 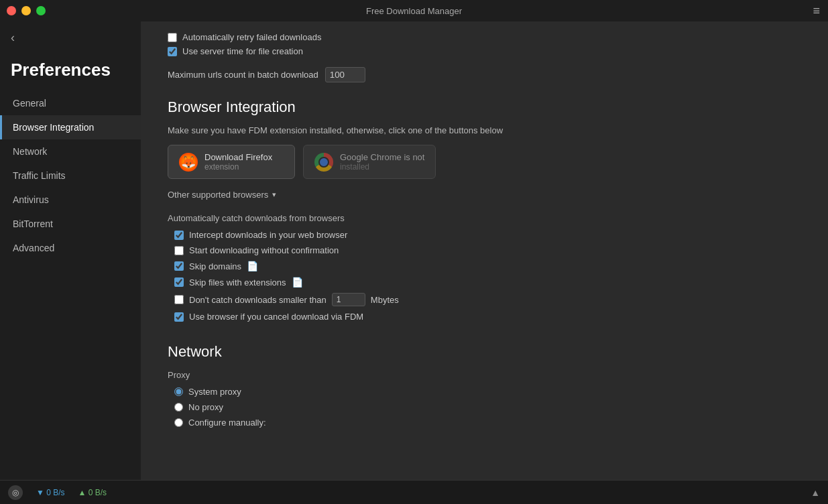 I want to click on sidebar-item-browser-integration: Browser Integration, so click(x=70, y=127).